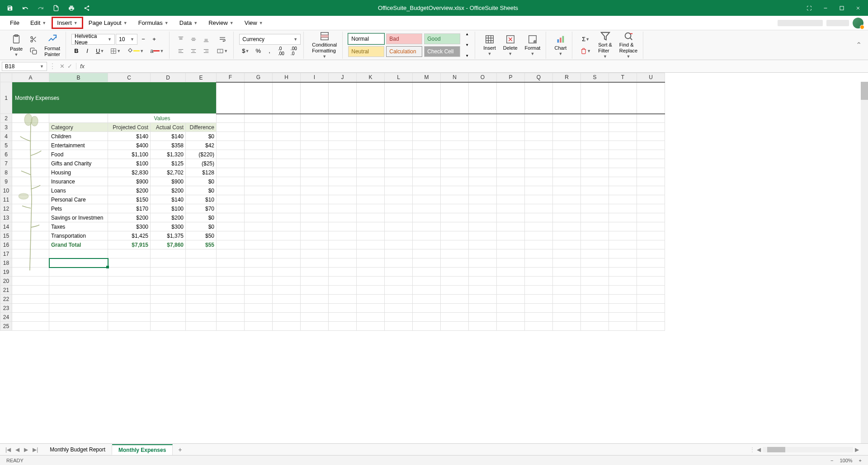 The image size is (868, 465). I want to click on tab-nav-first-icon: |◀, so click(8, 450).